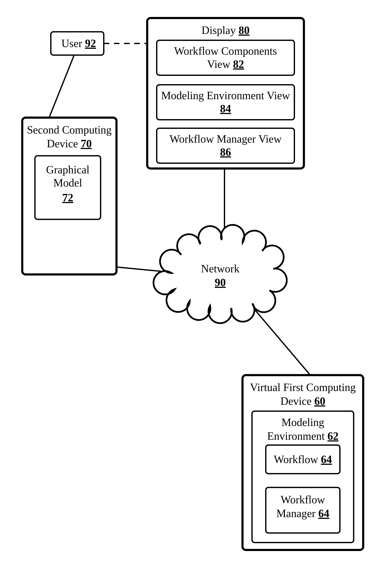  Describe the element at coordinates (226, 58) in the screenshot. I see `workflow-components-view-box: Workflow Components View 82` at that location.